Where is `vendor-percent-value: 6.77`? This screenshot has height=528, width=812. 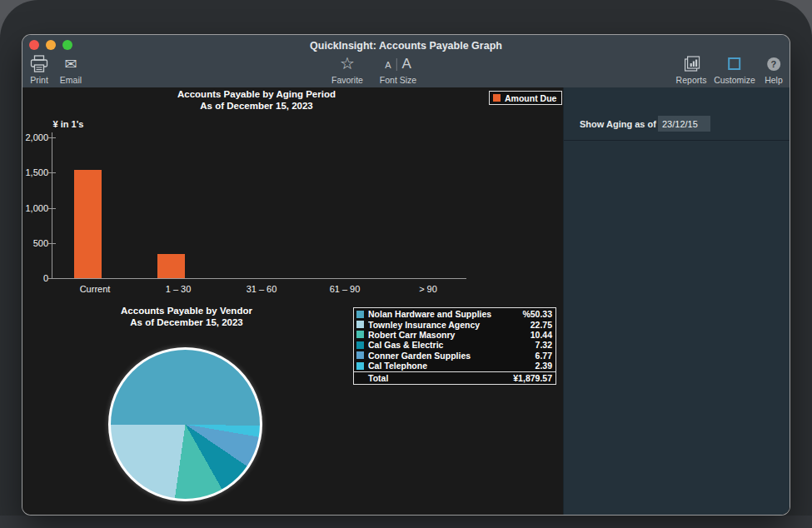 vendor-percent-value: 6.77 is located at coordinates (545, 356).